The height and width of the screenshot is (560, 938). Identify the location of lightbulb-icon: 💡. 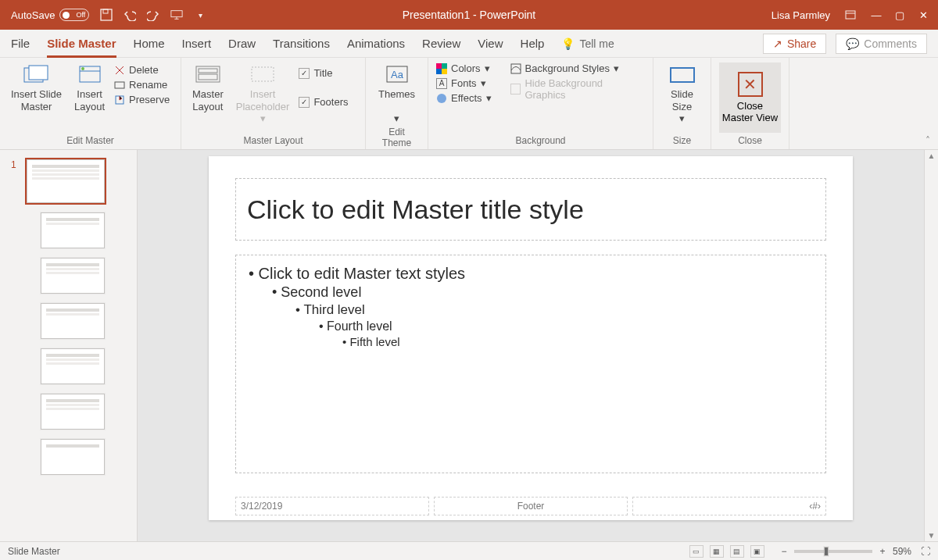
(567, 44).